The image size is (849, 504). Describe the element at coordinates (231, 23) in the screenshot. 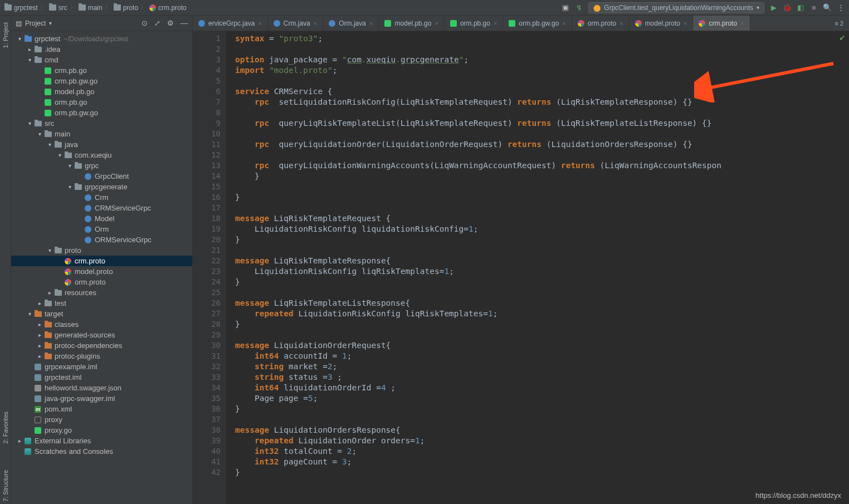

I see `editor-tab: erviceGrpc.java×` at that location.